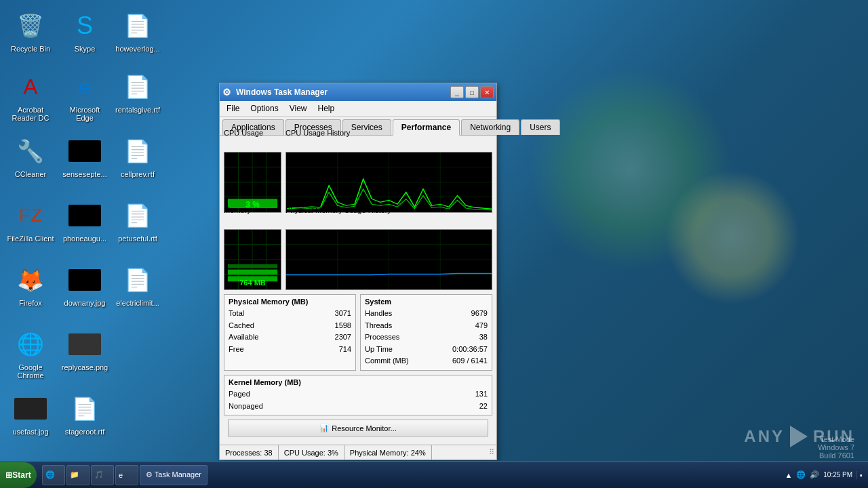 Image resolution: width=868 pixels, height=488 pixels. I want to click on tab-users: Users, so click(540, 127).